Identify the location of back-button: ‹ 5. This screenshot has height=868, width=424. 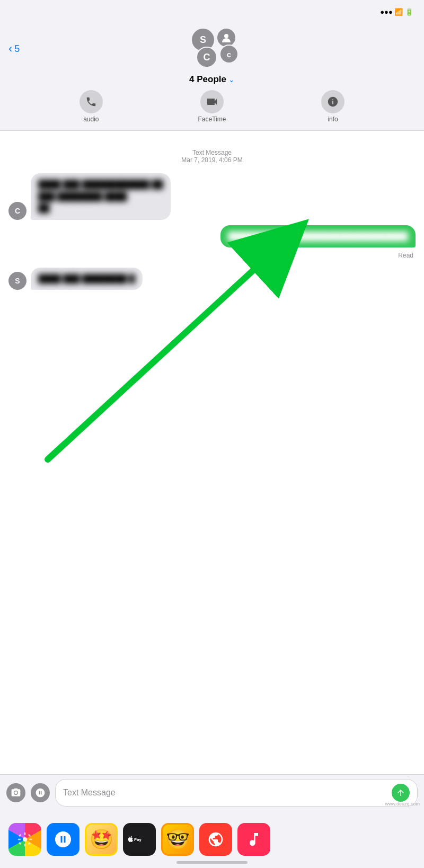
(14, 49).